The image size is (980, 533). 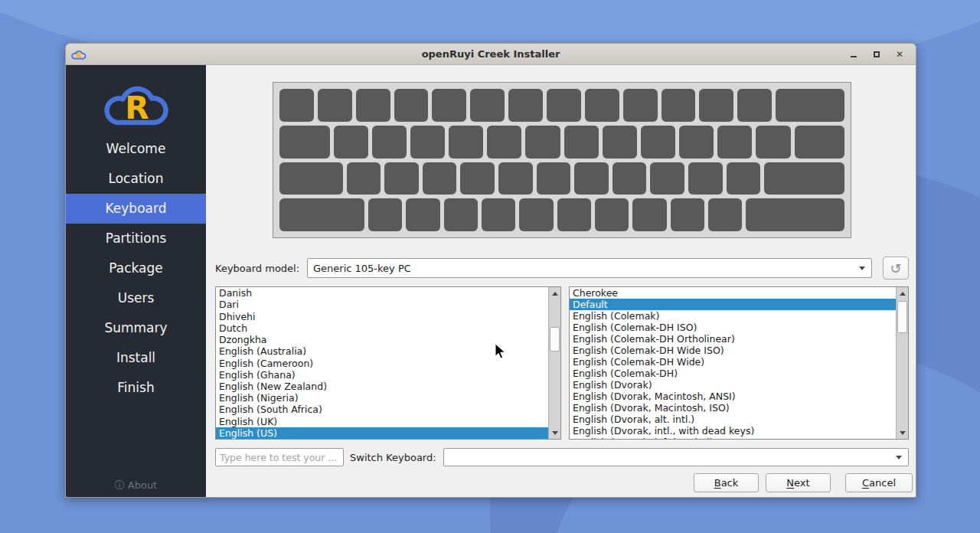 What do you see at coordinates (554, 363) in the screenshot?
I see `layout-list-scrollbar` at bounding box center [554, 363].